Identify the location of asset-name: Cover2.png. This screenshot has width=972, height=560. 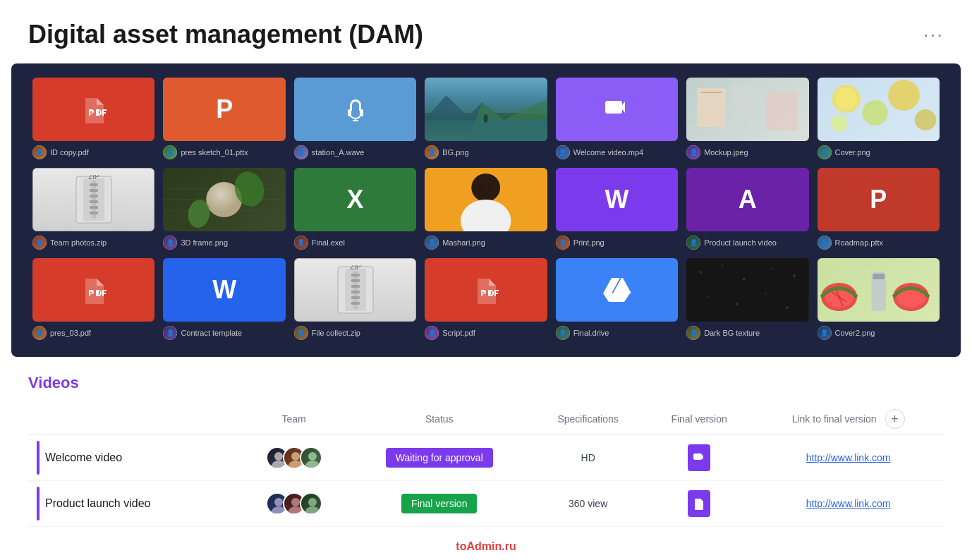
(855, 333).